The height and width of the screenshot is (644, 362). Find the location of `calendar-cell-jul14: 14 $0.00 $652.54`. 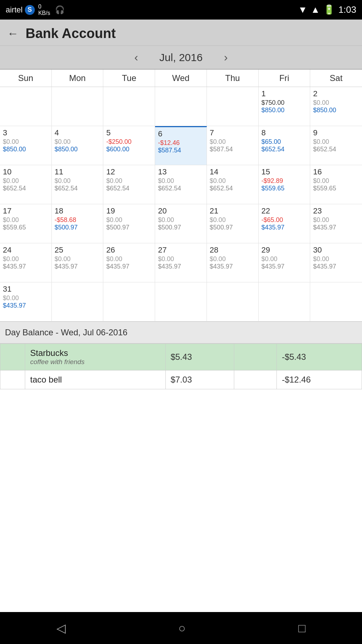

calendar-cell-jul14: 14 $0.00 $652.54 is located at coordinates (233, 185).